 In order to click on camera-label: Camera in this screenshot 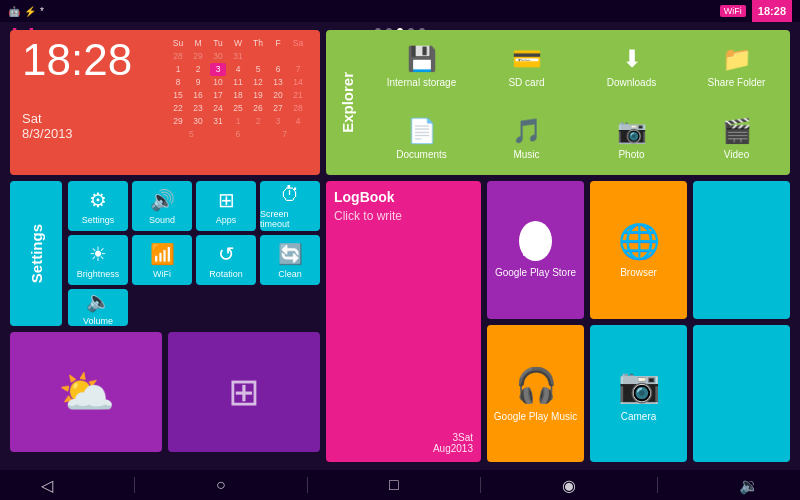, I will do `click(639, 416)`.